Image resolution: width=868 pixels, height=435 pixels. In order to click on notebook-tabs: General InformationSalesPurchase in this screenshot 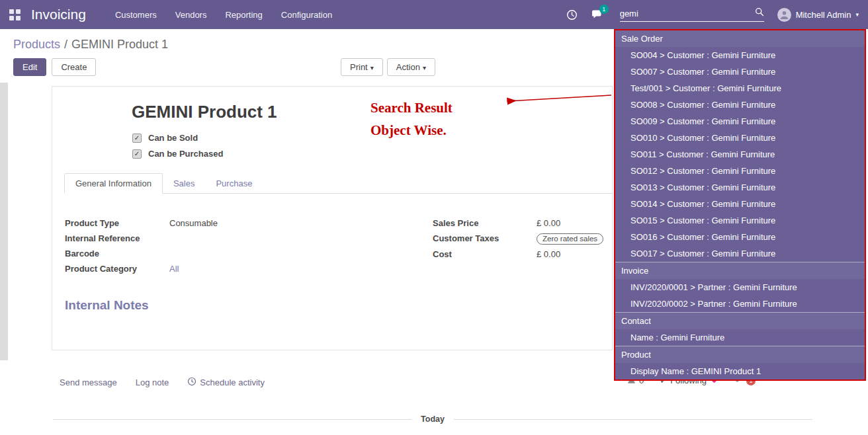, I will do `click(338, 184)`.